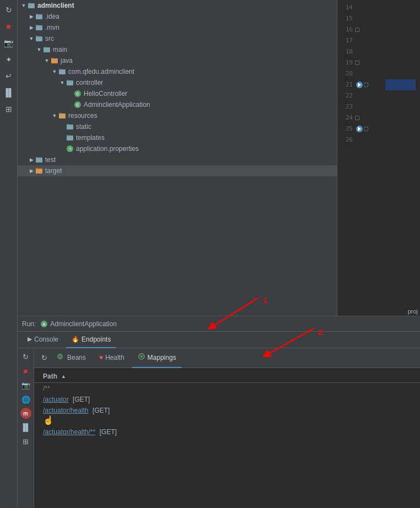 The image size is (420, 508). Describe the element at coordinates (379, 63) in the screenshot. I see `line-19: 19` at that location.